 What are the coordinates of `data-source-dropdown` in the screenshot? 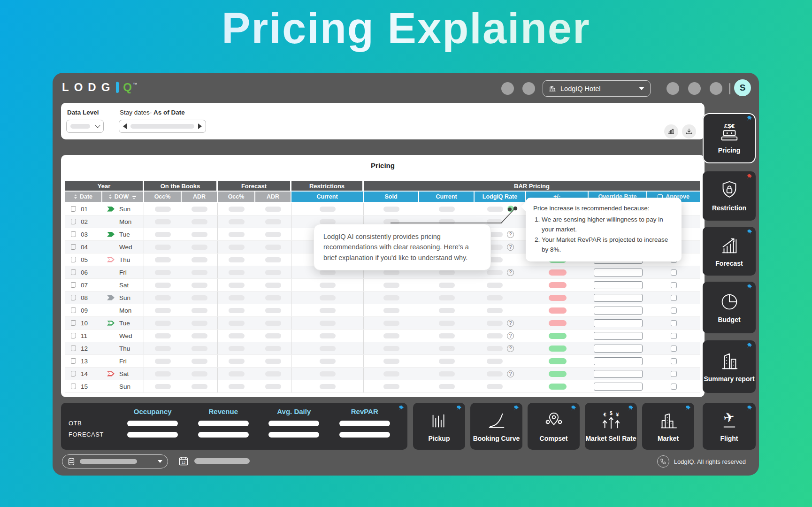 It's located at (115, 461).